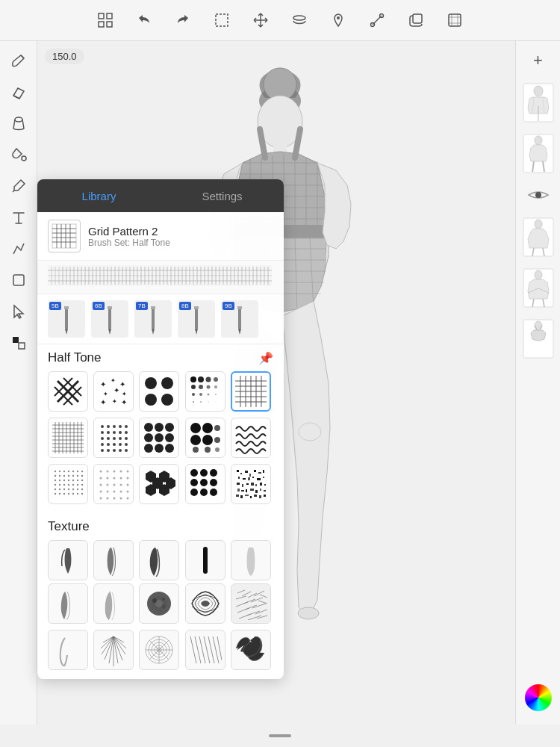  I want to click on color-wheel, so click(538, 698).